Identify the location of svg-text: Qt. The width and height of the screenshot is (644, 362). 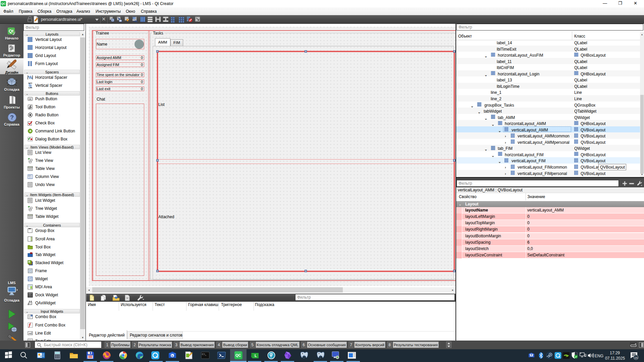
(11, 31).